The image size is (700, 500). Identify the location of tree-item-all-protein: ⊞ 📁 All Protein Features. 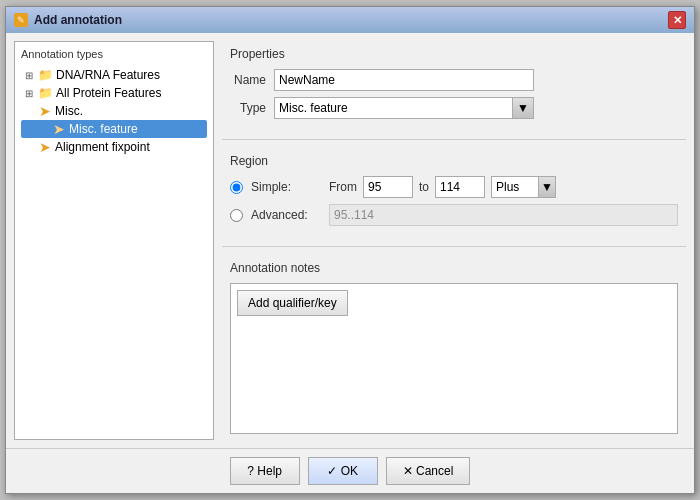
(114, 93).